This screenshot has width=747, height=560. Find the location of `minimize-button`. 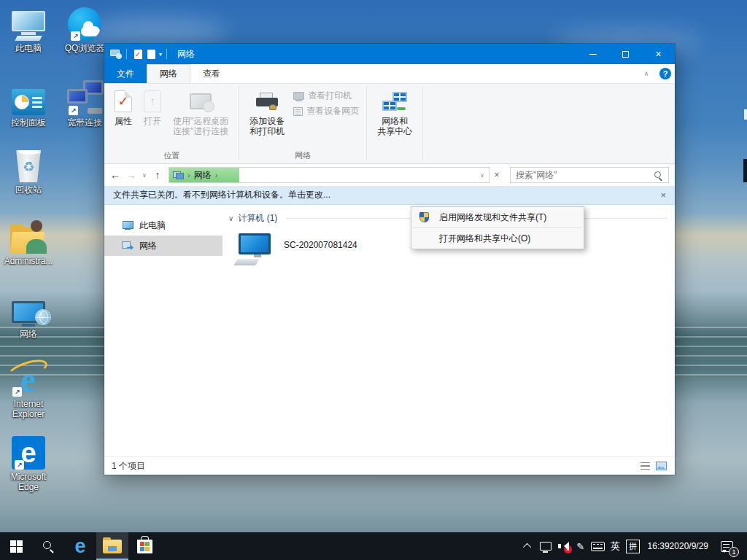

minimize-button is located at coordinates (592, 54).